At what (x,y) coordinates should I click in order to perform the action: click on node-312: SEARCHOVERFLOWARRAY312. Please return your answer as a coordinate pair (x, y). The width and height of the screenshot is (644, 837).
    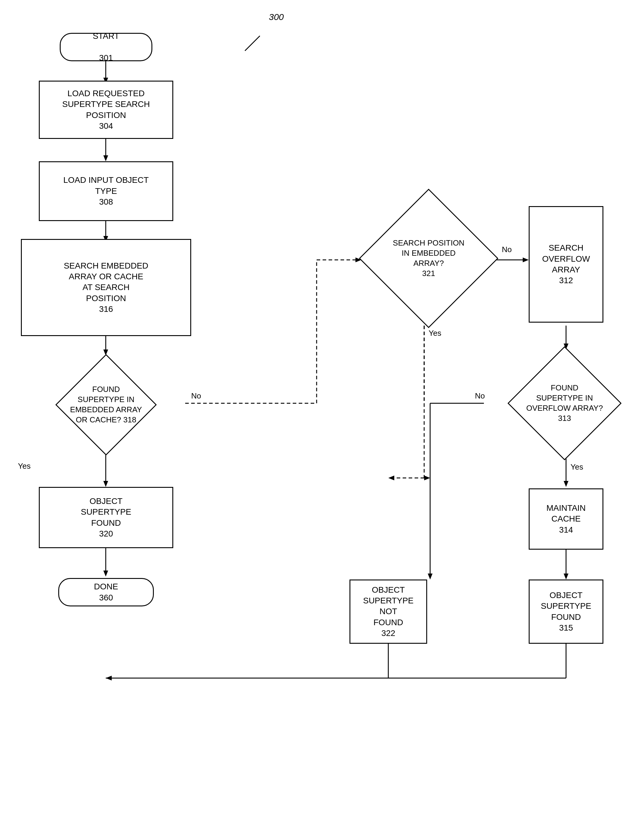
    Looking at the image, I should click on (566, 264).